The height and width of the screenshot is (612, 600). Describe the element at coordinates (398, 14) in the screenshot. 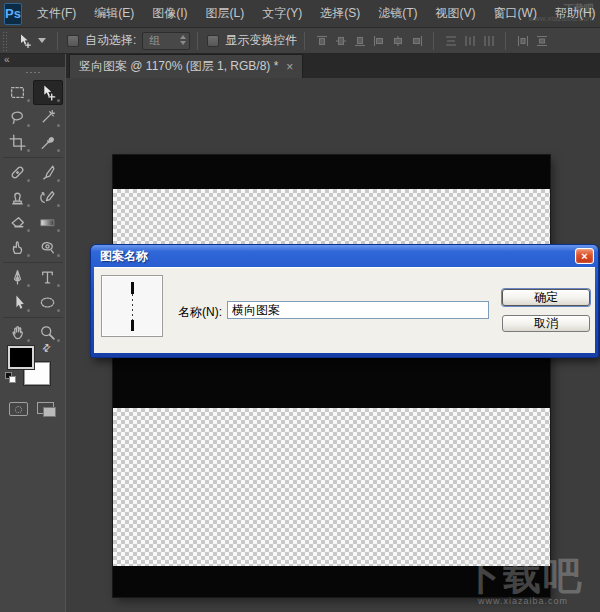

I see `menu-filter: 滤镜(T)` at that location.